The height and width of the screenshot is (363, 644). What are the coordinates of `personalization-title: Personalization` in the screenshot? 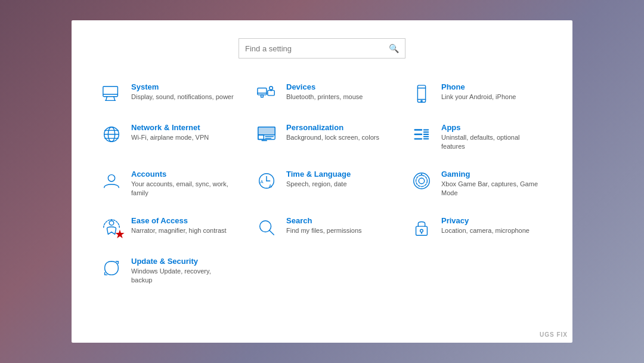 It's located at (333, 128).